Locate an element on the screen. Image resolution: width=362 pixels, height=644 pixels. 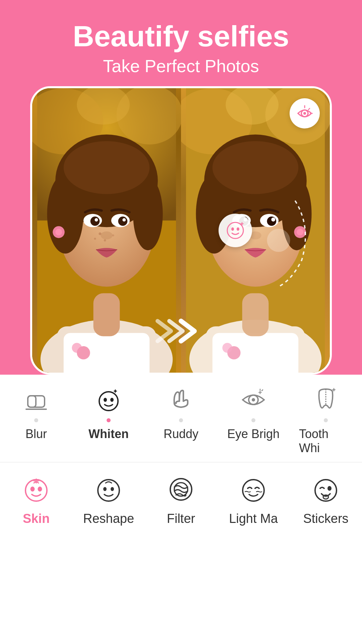
whiten-label: Whiten is located at coordinates (109, 434).